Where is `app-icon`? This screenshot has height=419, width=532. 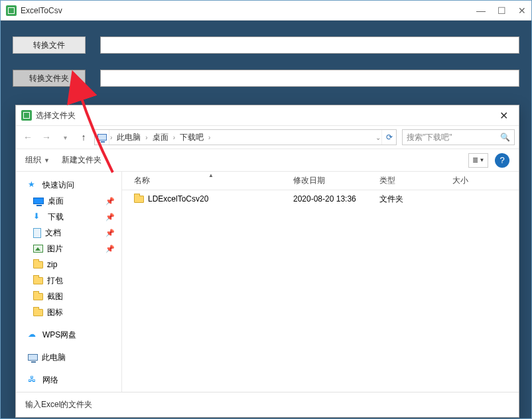
app-icon is located at coordinates (11, 11).